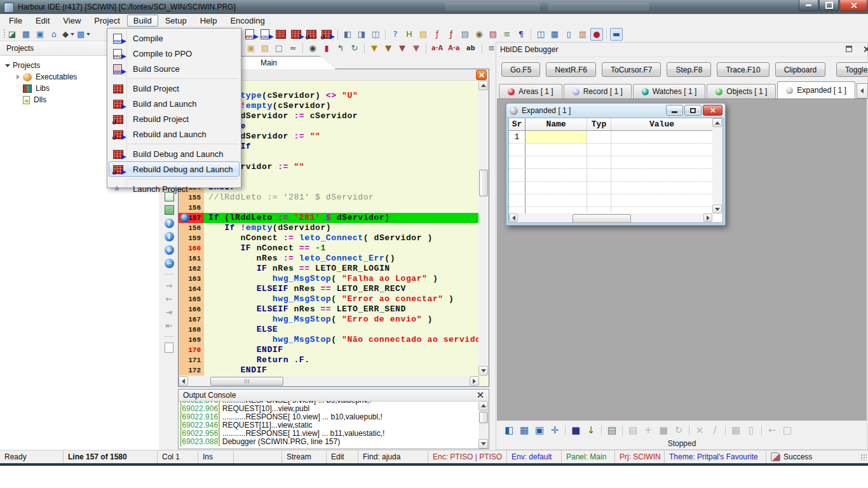 The width and height of the screenshot is (868, 488). Describe the element at coordinates (12, 34) in the screenshot. I see `open-project-icon: ◪` at that location.